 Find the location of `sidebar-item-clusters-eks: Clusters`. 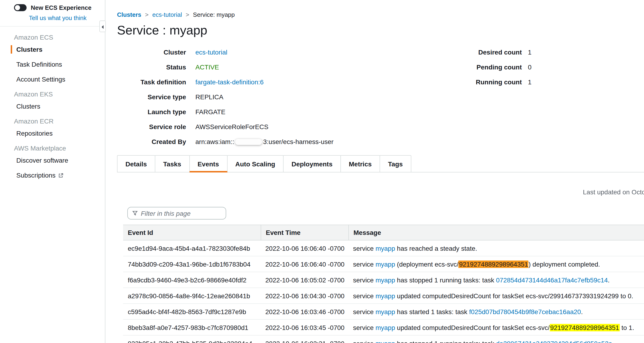

sidebar-item-clusters-eks: Clusters is located at coordinates (60, 106).